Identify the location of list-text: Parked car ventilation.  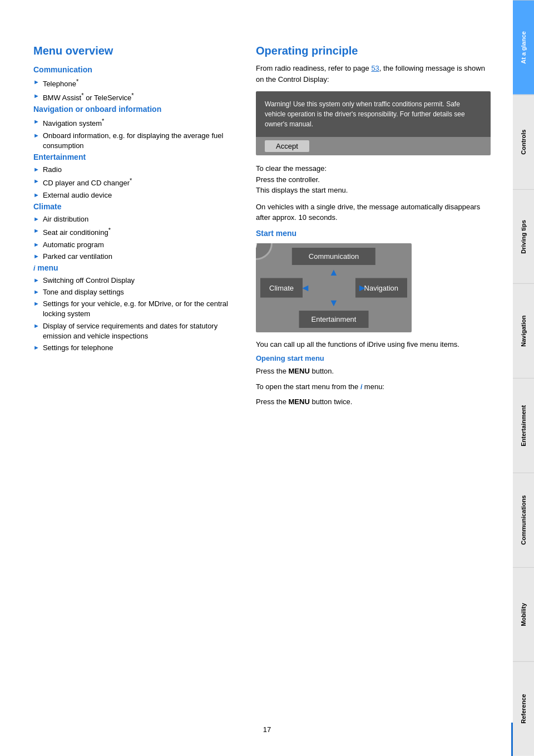
(78, 257).